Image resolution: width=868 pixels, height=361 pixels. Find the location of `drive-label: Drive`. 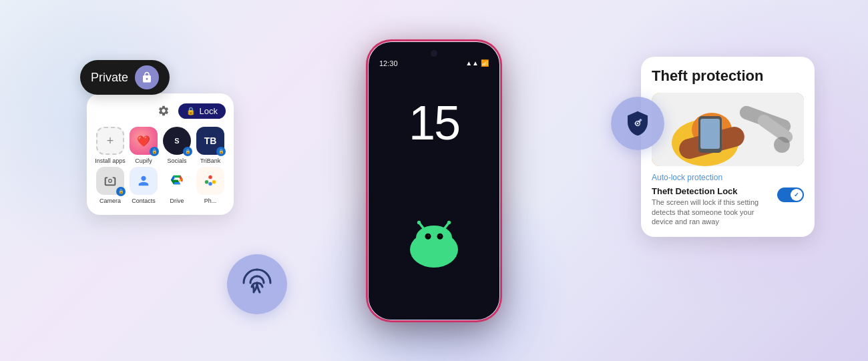

drive-label: Drive is located at coordinates (176, 201).